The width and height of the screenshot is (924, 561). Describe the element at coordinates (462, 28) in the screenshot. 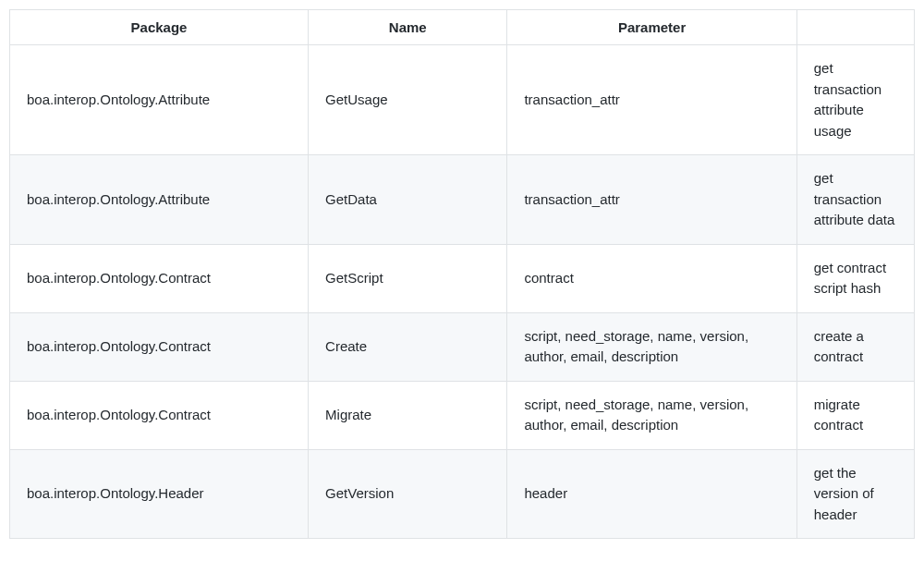

I see `table-header: Package Name Parameter` at that location.